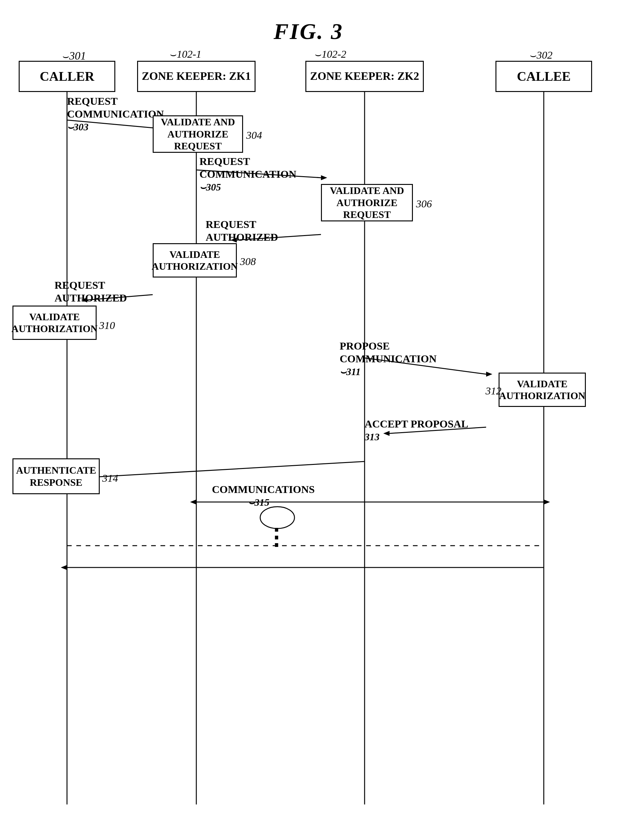  Describe the element at coordinates (544, 76) in the screenshot. I see `entity-callee: CALLEE` at that location.